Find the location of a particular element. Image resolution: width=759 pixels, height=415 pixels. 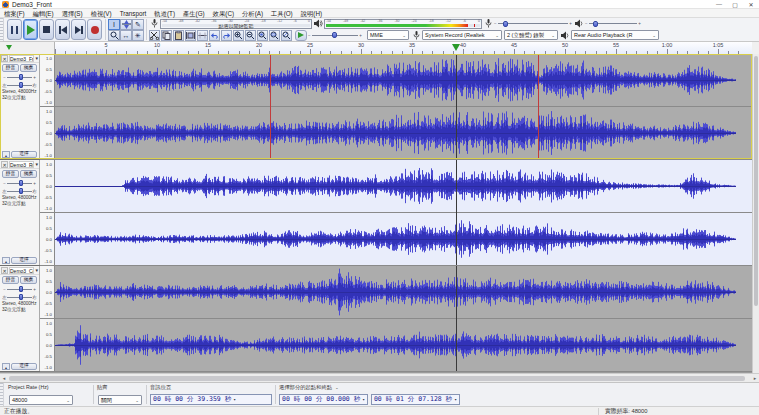

minimize-button: — is located at coordinates (719, 4).